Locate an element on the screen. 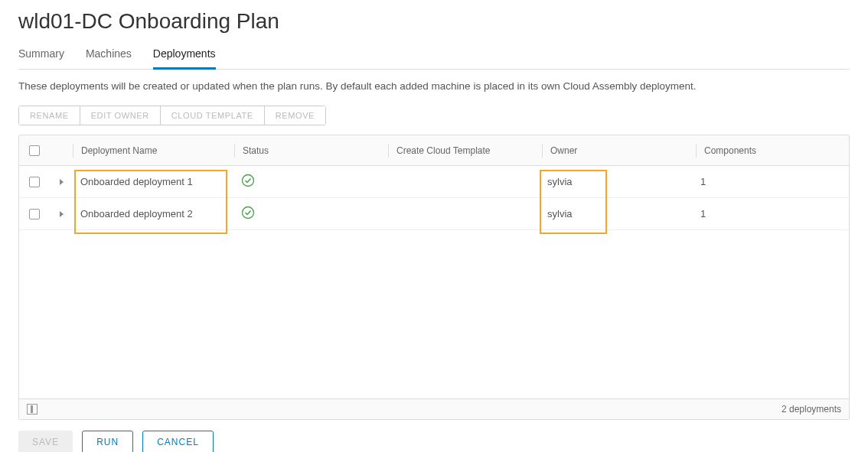 This screenshot has height=452, width=868. run-button: RUN is located at coordinates (107, 441).